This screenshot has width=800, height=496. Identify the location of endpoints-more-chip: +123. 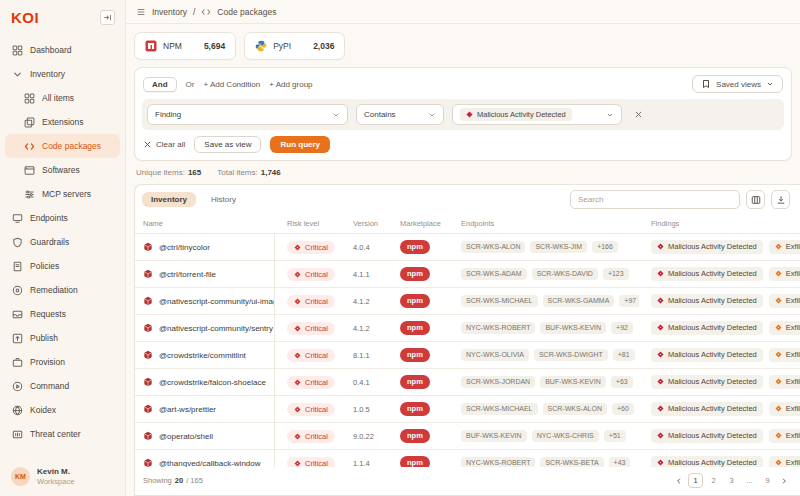
(616, 274).